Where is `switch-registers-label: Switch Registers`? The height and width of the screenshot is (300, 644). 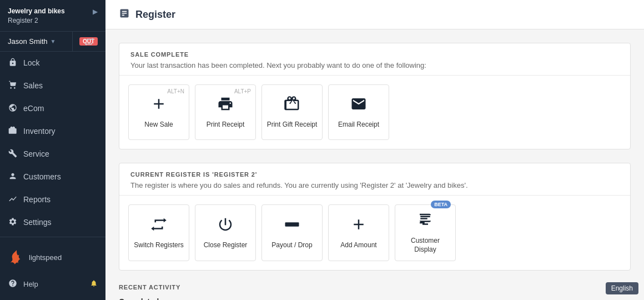
switch-registers-label: Switch Registers is located at coordinates (159, 246).